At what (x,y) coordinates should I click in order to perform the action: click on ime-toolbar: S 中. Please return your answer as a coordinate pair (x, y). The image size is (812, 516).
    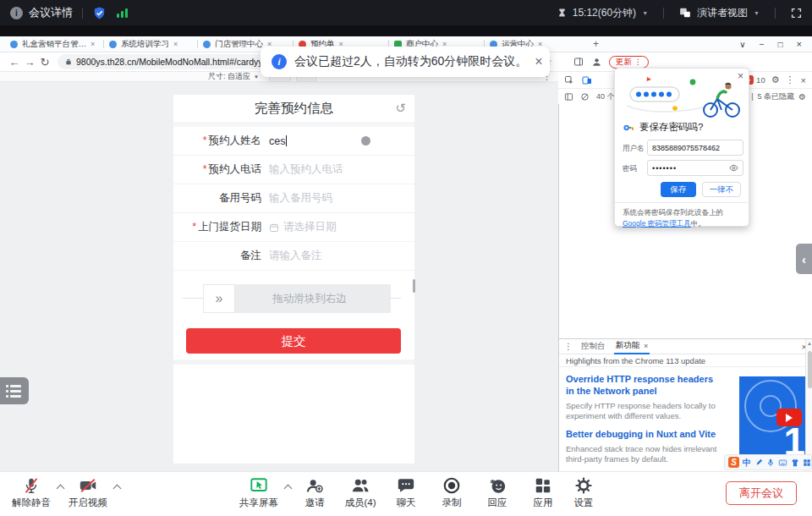
    Looking at the image, I should click on (768, 462).